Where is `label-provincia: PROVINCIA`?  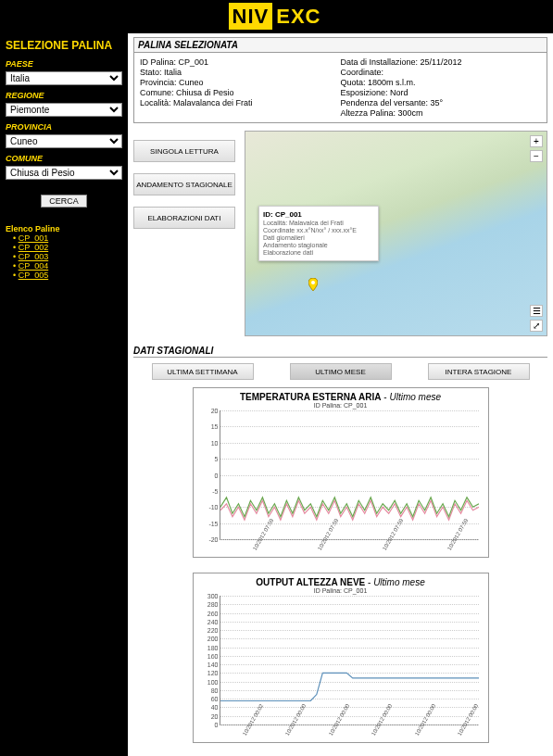
label-provincia: PROVINCIA is located at coordinates (64, 127).